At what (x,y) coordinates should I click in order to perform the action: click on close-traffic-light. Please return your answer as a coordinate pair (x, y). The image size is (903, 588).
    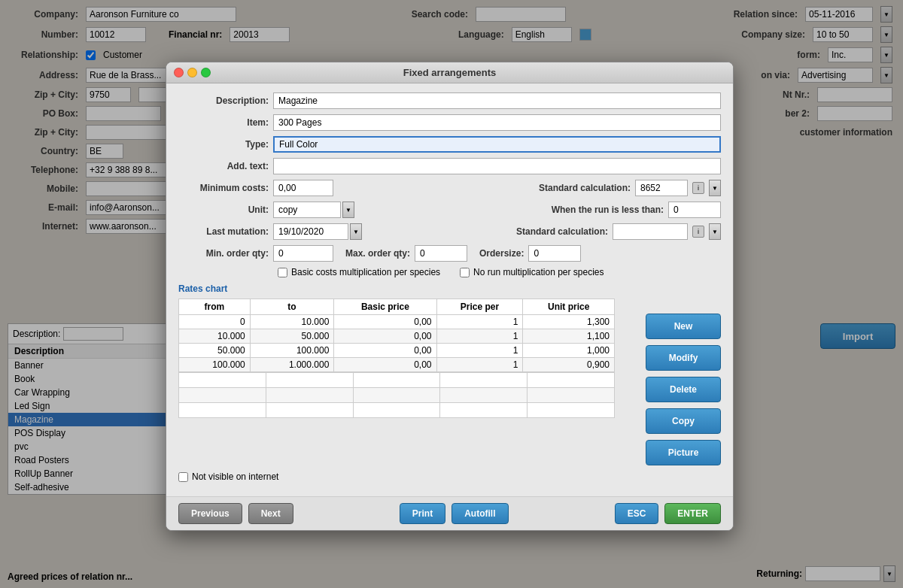
    Looking at the image, I should click on (179, 72).